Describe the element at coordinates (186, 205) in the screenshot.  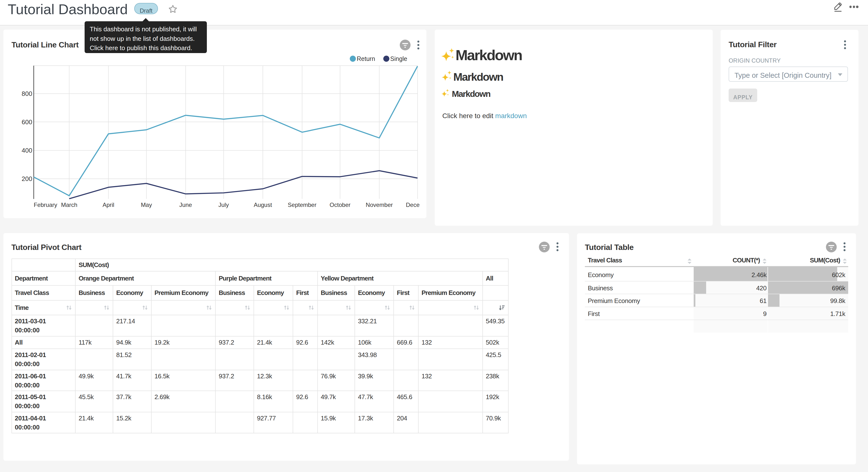
I see `svg-text: June` at that location.